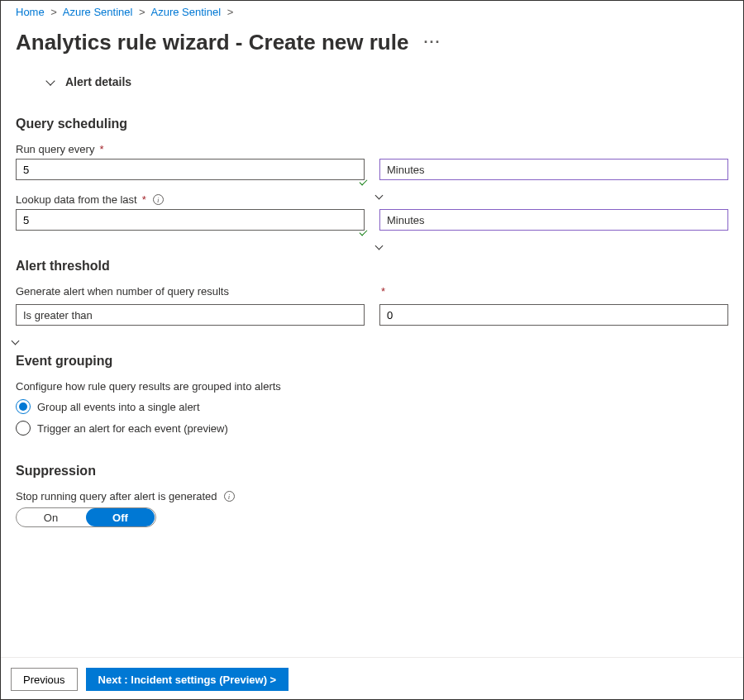 Image resolution: width=744 pixels, height=700 pixels. What do you see at coordinates (121, 517) in the screenshot?
I see `suppression-toggle-off: Off` at bounding box center [121, 517].